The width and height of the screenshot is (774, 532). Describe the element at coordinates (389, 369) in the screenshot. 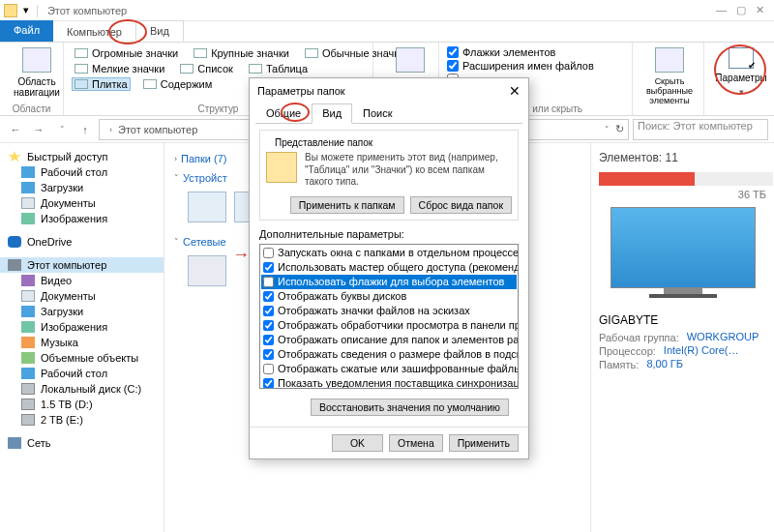

I see `advanced-option: Отображать сжатые или зашифрованные файл…` at that location.